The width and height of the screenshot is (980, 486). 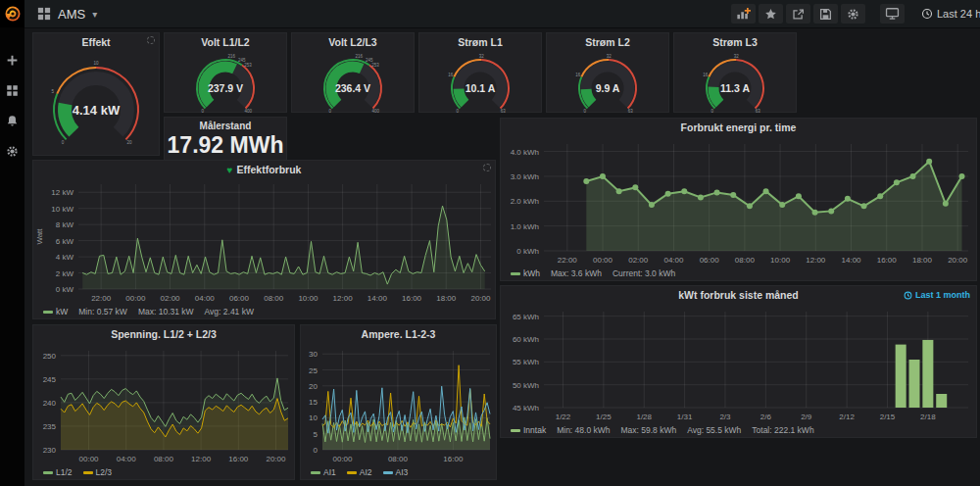 What do you see at coordinates (53, 92) in the screenshot?
I see `svg-text: 5` at bounding box center [53, 92].